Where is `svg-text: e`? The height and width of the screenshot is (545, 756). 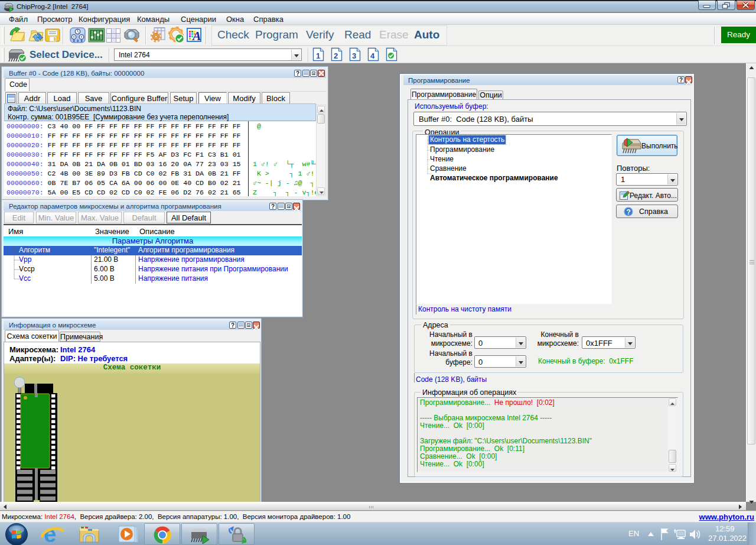 svg-text: e is located at coordinates (50, 534).